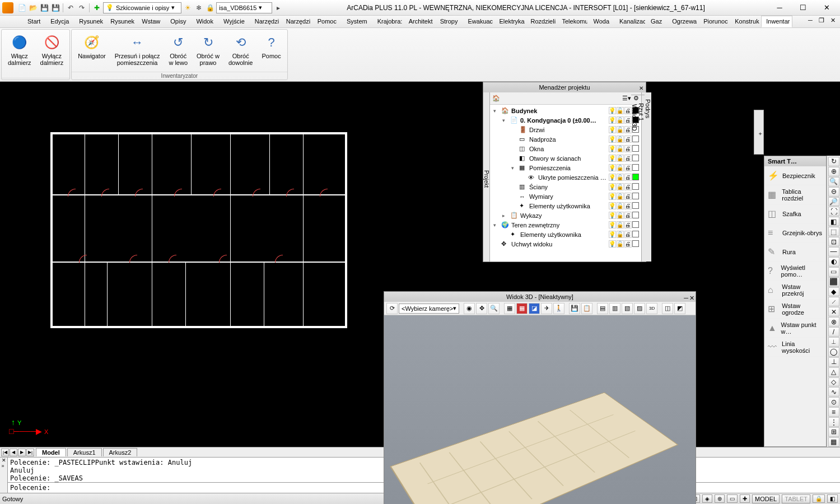  Describe the element at coordinates (575, 309) in the screenshot. I see `v3d-save-icon: 💾` at that location.